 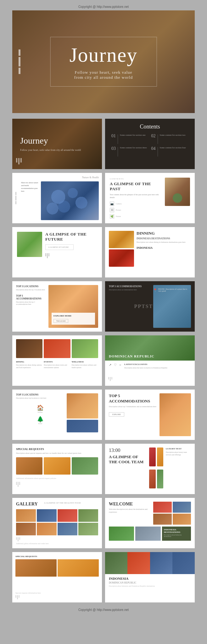 What do you see at coordinates (164, 252) in the screenshot?
I see `din-right: DINNING INDONESIA DESTINATIONS Descripti…` at bounding box center [164, 252].